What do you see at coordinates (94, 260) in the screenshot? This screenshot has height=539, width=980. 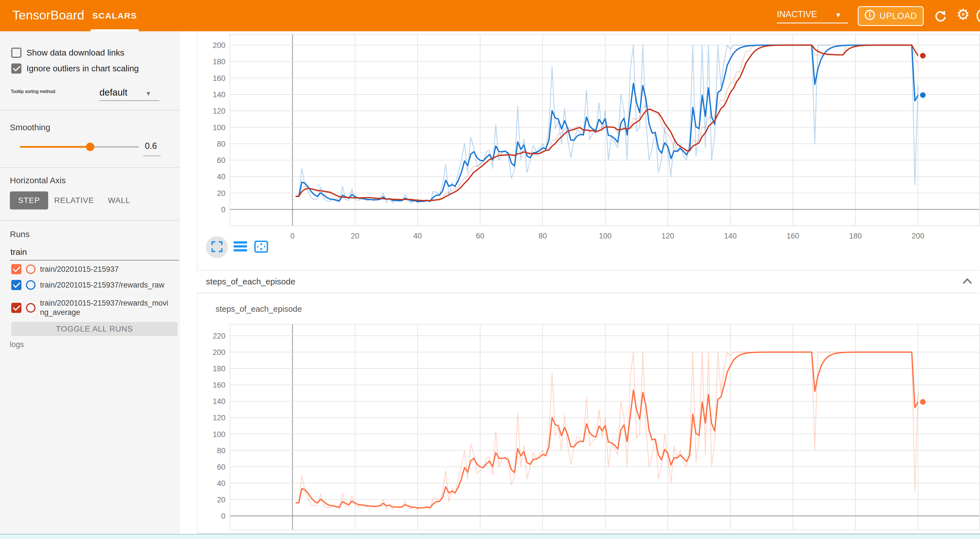 I see `runs-filter-underline` at bounding box center [94, 260].